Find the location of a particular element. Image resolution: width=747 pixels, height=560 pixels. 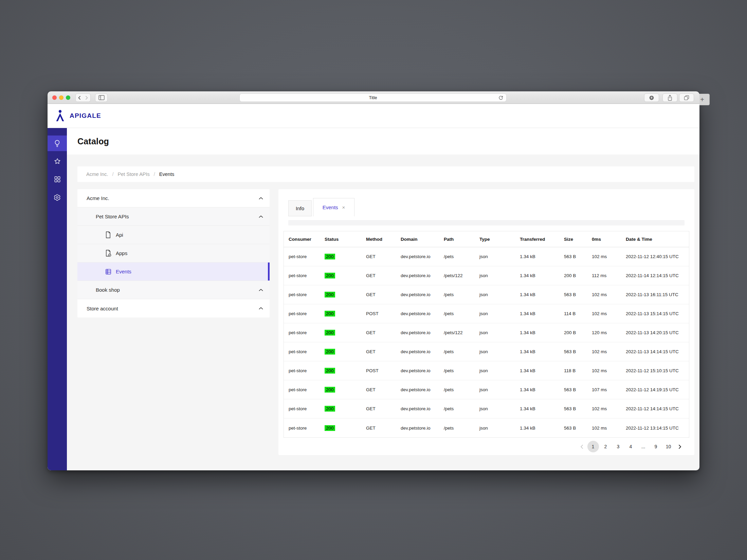

page-button-4: 4 is located at coordinates (631, 447).